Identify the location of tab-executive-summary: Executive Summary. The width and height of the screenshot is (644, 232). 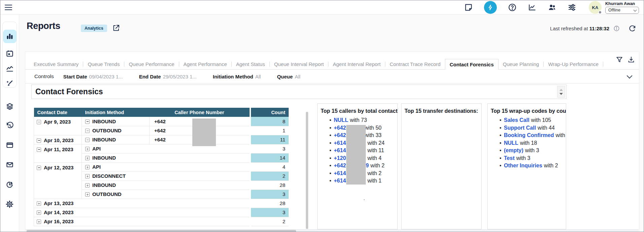
(56, 64).